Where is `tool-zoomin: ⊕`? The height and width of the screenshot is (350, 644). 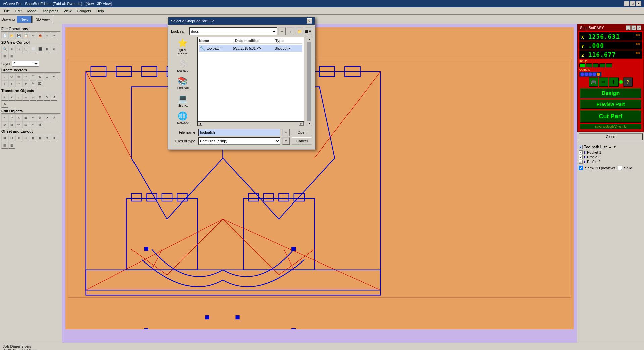
tool-zoomin: ⊕ is located at coordinates (12, 49).